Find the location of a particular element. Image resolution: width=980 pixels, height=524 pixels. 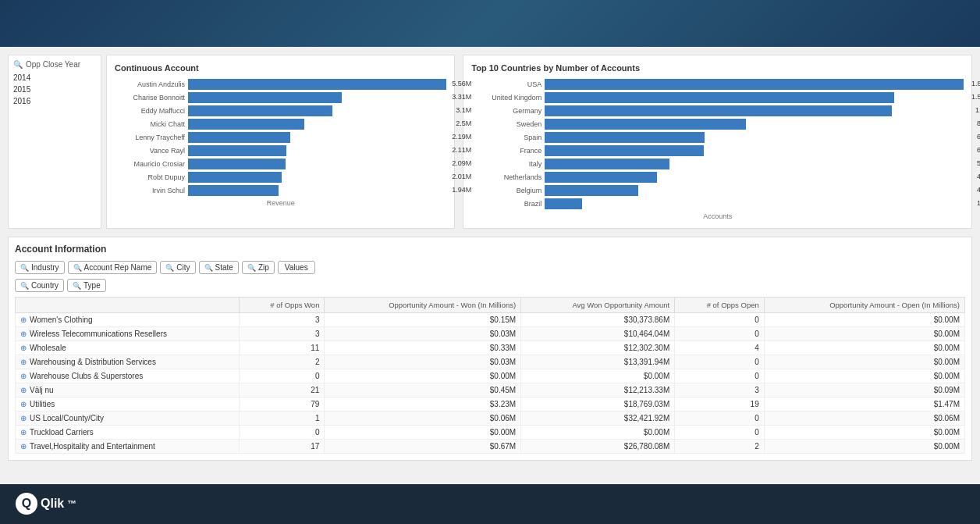

table-row: ⊕Wireless Telecommunications Resellers 3… is located at coordinates (490, 334).